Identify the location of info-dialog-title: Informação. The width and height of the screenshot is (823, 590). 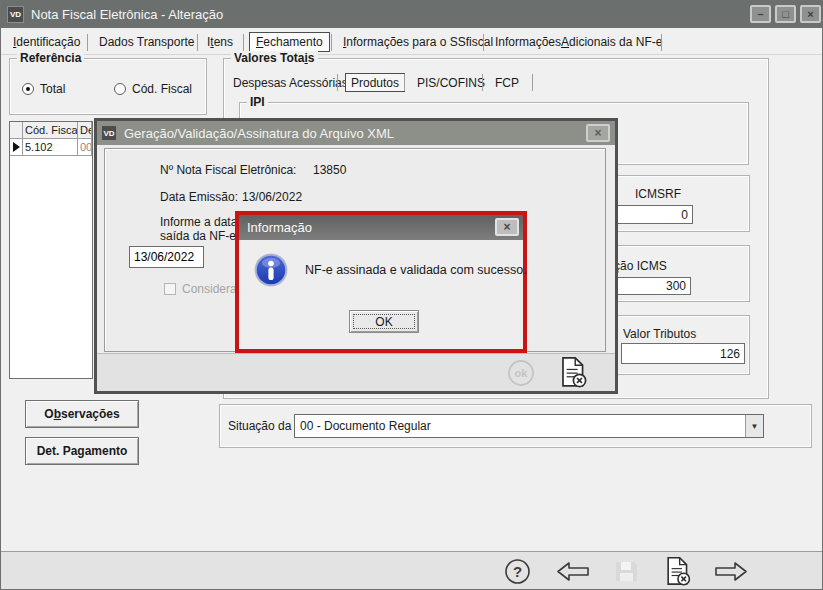
(280, 228).